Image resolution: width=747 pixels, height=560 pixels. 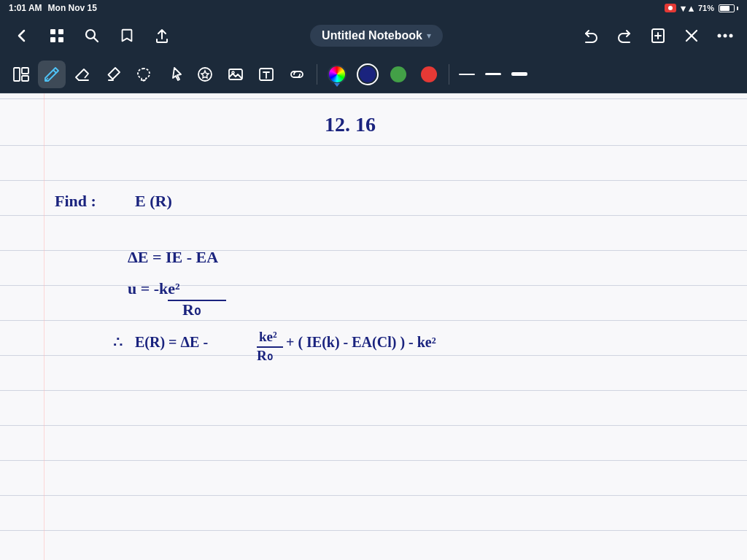 What do you see at coordinates (21, 74) in the screenshot?
I see `page-layout-tool` at bounding box center [21, 74].